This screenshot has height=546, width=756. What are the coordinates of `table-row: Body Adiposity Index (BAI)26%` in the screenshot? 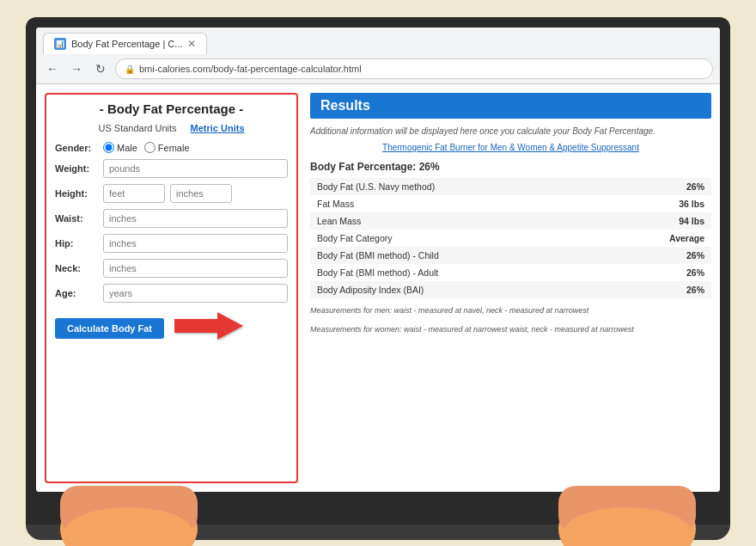 It's located at (510, 290).